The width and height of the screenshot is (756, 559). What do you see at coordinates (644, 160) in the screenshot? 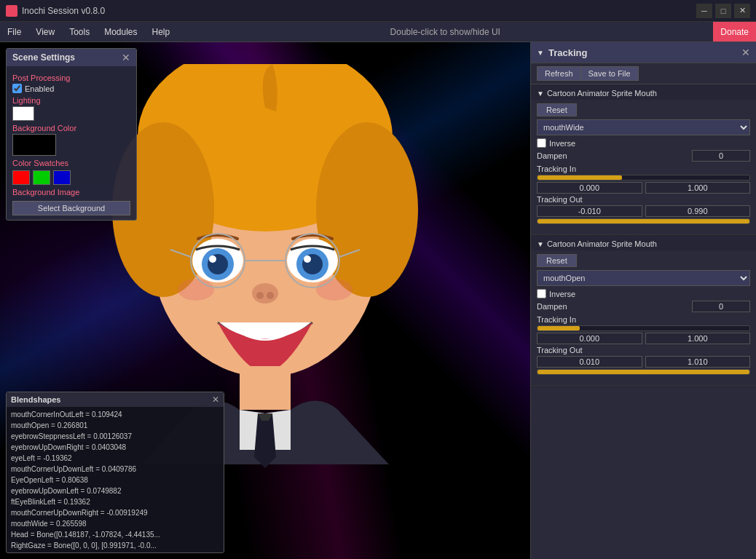
I see `tracking-section-1: ▼ Cartoon Animator Sprite Mouth Reset mo…` at bounding box center [644, 160].